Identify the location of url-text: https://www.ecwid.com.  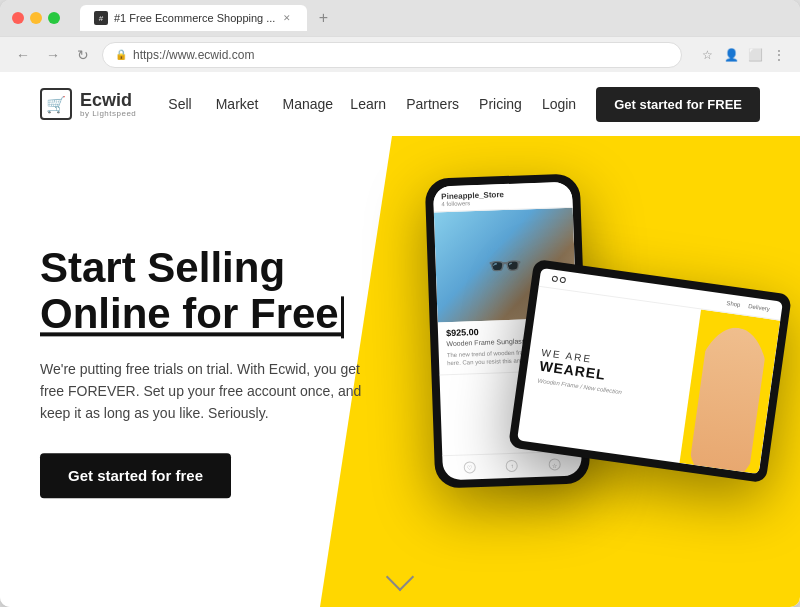
(194, 55).